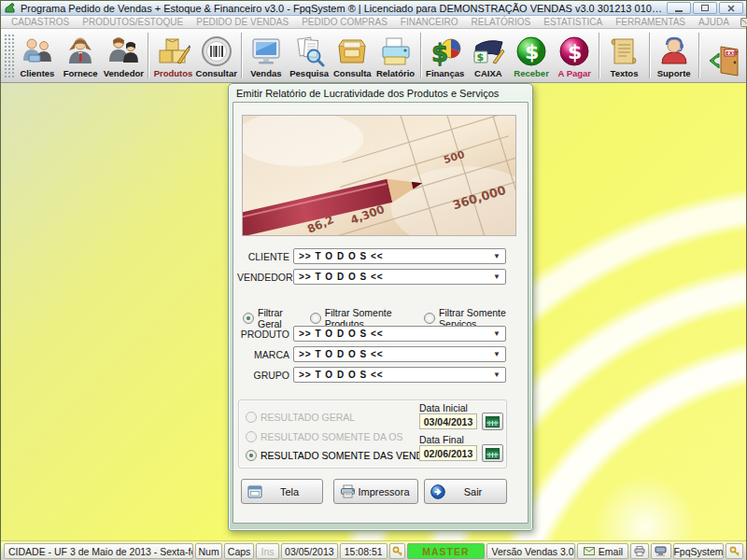 The width and height of the screenshot is (747, 560). What do you see at coordinates (395, 56) in the screenshot?
I see `toolbar-relatorio-button: Relatório` at bounding box center [395, 56].